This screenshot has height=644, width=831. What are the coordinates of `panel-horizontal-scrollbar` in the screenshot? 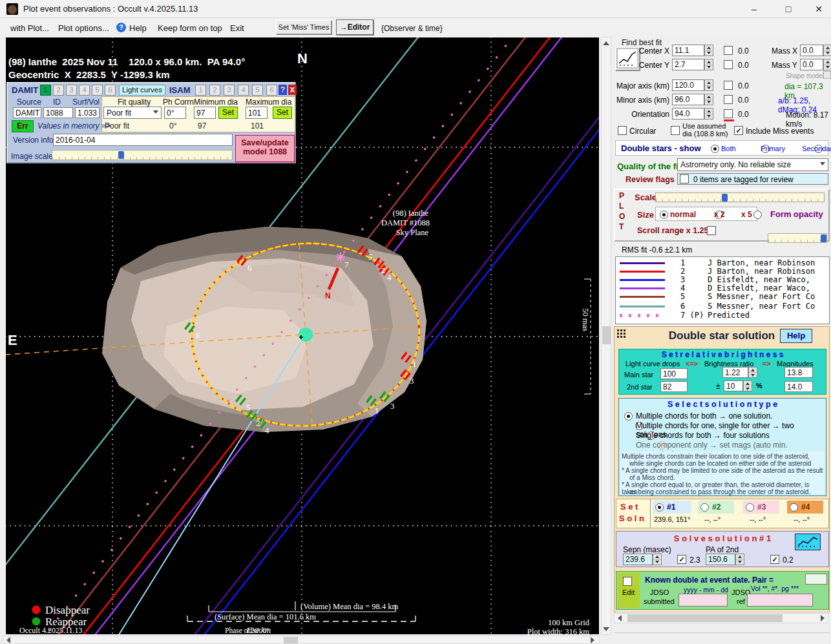 It's located at (721, 618).